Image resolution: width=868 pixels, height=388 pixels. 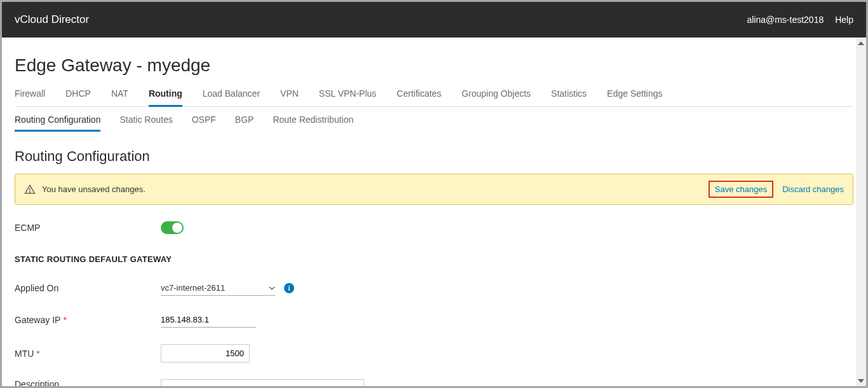 I want to click on unsaved-alert: You have unsaved changes. Save changes D…, so click(x=434, y=190).